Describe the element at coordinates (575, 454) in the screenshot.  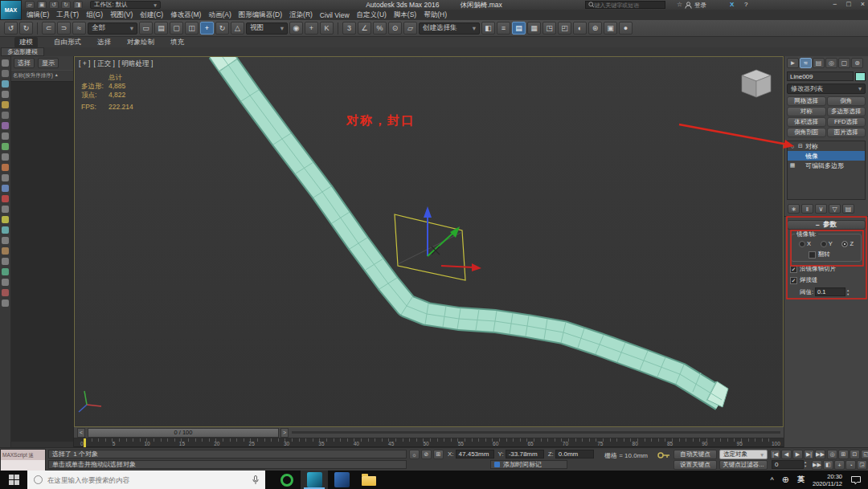
I see `coordinate-field: 0.0mm` at that location.